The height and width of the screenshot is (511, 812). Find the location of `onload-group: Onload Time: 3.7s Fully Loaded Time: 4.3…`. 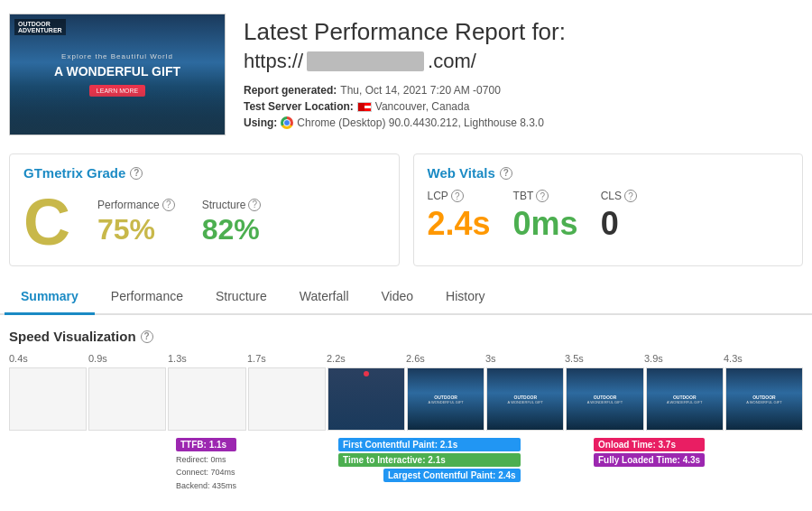

onload-group: Onload Time: 3.7s Fully Loaded Time: 4.3… is located at coordinates (650, 452).